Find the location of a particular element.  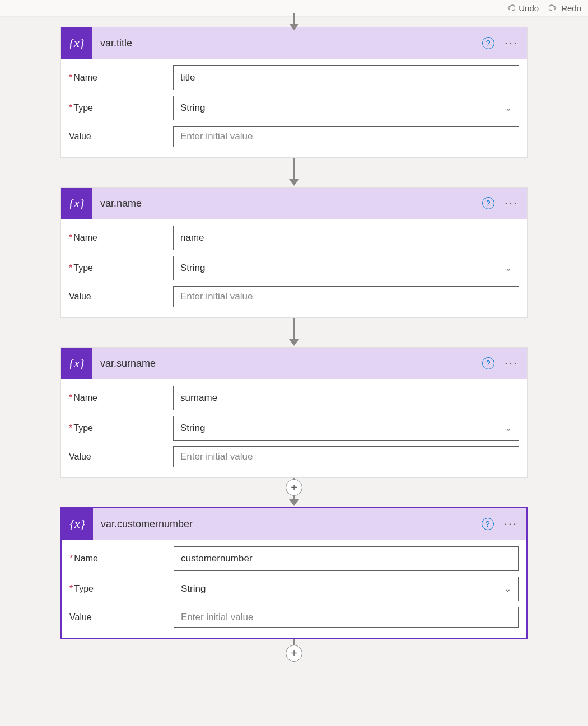

undo-icon is located at coordinates (511, 8).